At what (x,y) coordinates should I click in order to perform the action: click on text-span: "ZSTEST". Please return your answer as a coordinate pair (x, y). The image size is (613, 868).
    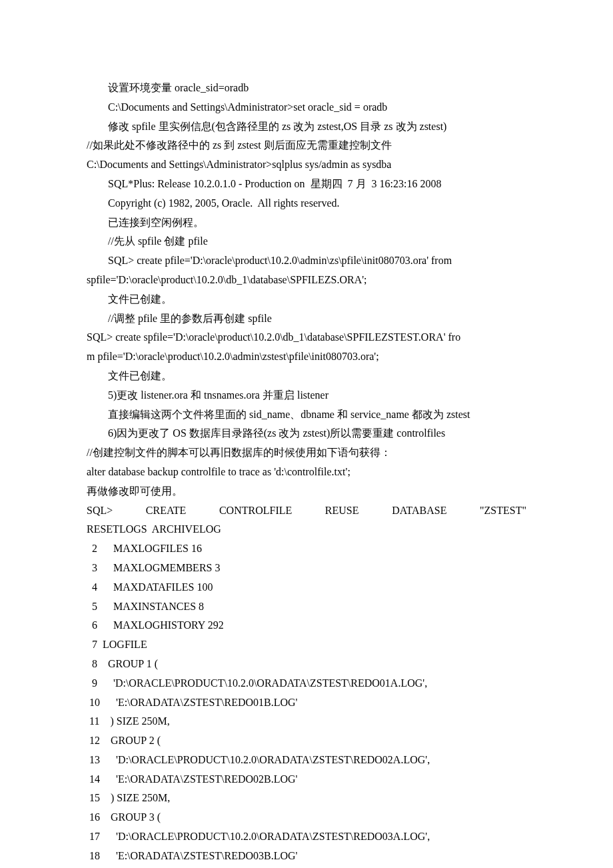
    Looking at the image, I should click on (503, 511).